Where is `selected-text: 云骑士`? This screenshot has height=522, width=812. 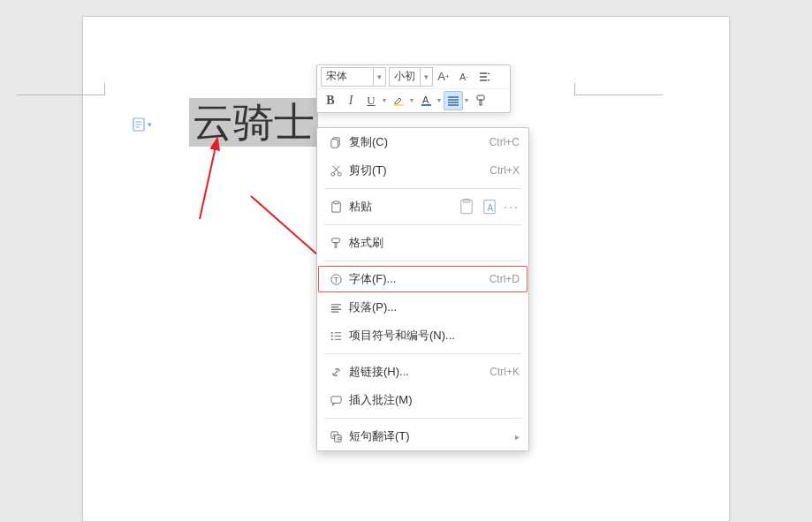 selected-text: 云骑士 is located at coordinates (254, 122).